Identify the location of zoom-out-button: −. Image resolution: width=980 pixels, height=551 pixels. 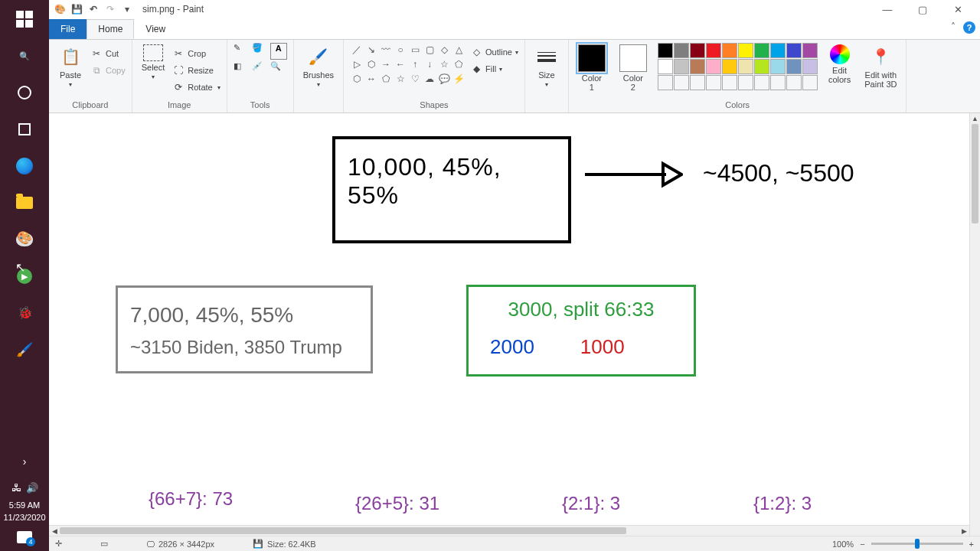
(862, 544).